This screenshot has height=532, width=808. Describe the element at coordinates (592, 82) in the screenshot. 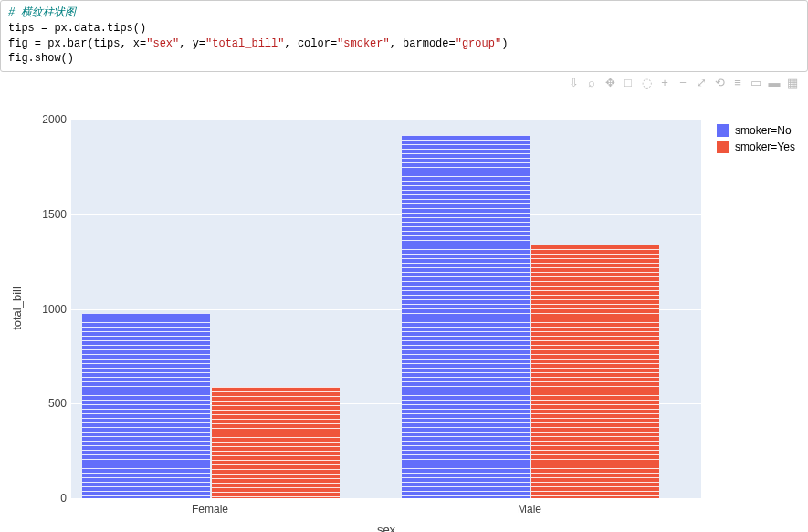

I see `zoom-icon: ⌕` at that location.